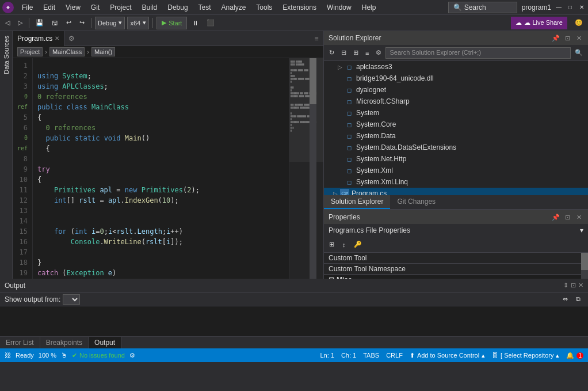 This screenshot has width=588, height=391. Describe the element at coordinates (539, 23) in the screenshot. I see `liveshare-button: ☁ ☁ Live Share` at that location.